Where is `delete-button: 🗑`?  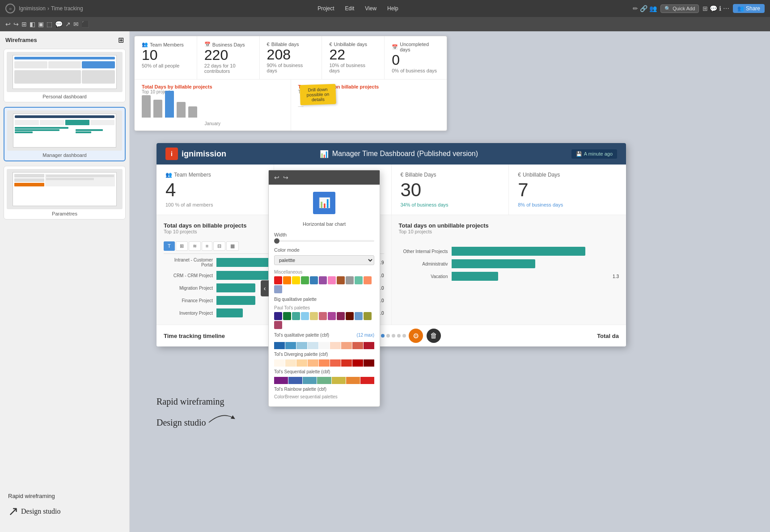
delete-button: 🗑 is located at coordinates (434, 336).